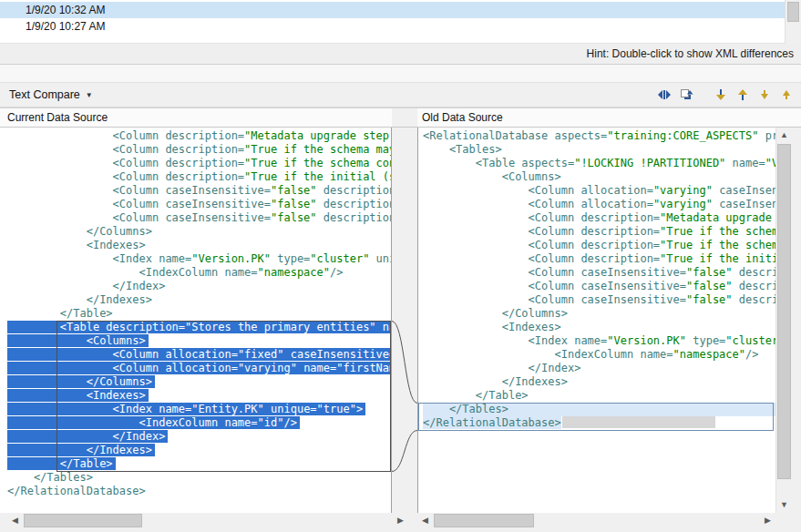 Image resolution: width=801 pixels, height=532 pixels. I want to click on history-row-label: 1/9/20 10:27 AM, so click(66, 26).